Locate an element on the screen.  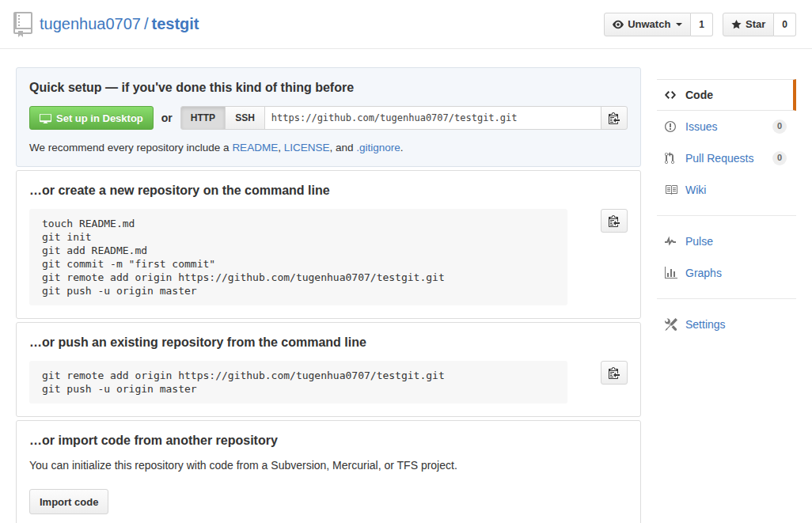
recommend-text: We recommend every repository include a … is located at coordinates (328, 147).